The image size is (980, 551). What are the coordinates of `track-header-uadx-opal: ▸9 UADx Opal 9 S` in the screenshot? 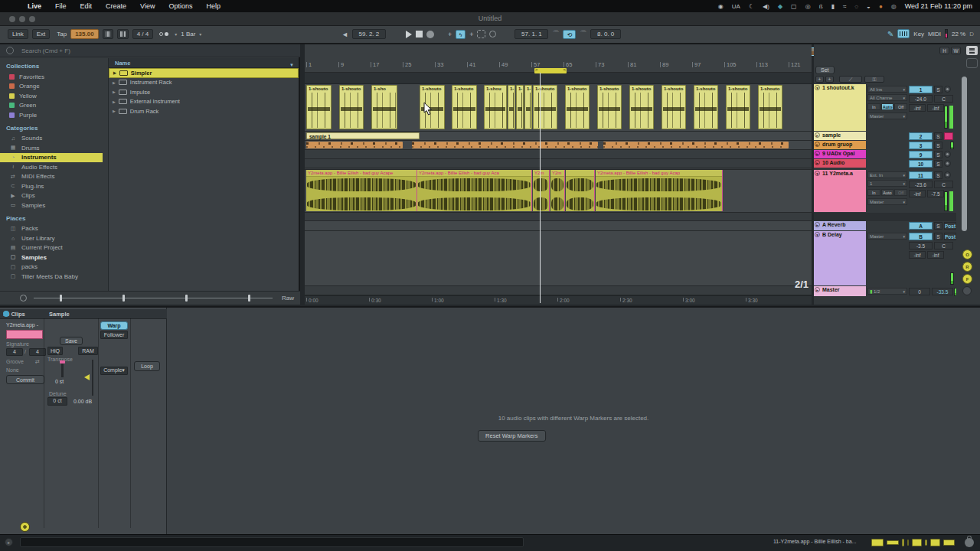 It's located at (885, 155).